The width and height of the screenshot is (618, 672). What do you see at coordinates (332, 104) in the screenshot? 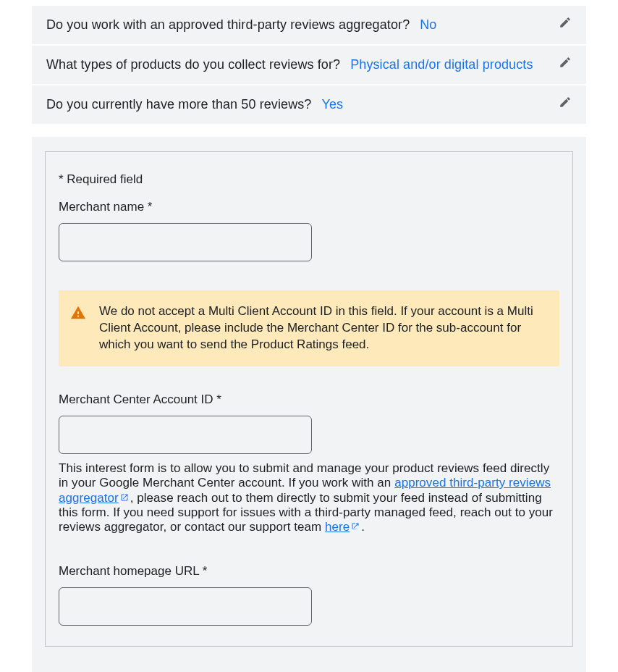
I see `answer-text: Yes` at bounding box center [332, 104].